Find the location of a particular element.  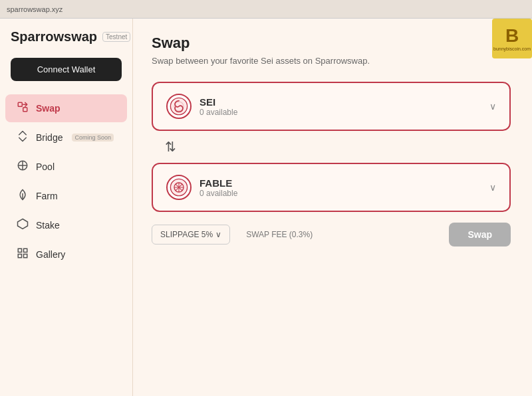

pool-nav-icon is located at coordinates (23, 167).